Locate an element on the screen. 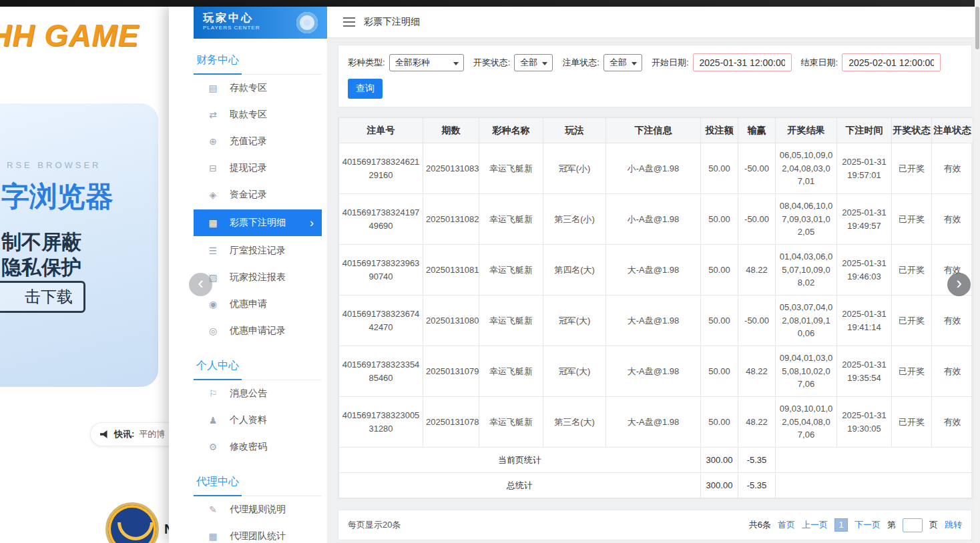 The height and width of the screenshot is (543, 980). sidebar-item-cashout: ⊟提现记录 is located at coordinates (258, 168).